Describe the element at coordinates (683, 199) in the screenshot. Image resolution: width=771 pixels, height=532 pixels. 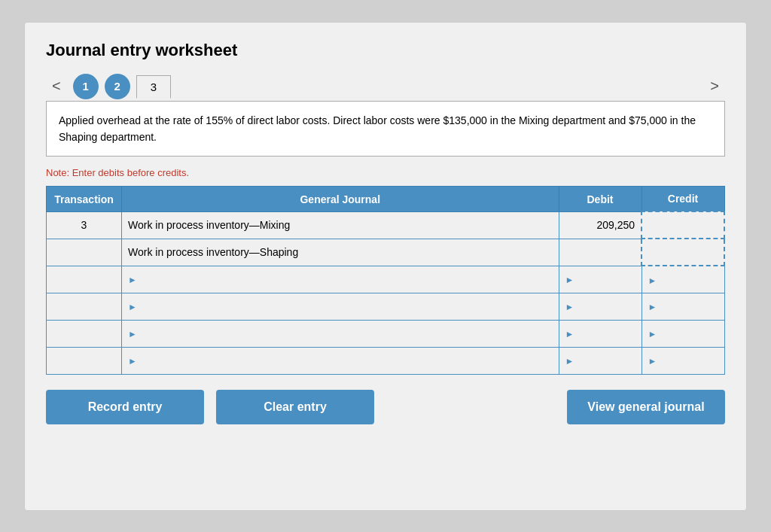
I see `col-header-credit: Credit` at that location.